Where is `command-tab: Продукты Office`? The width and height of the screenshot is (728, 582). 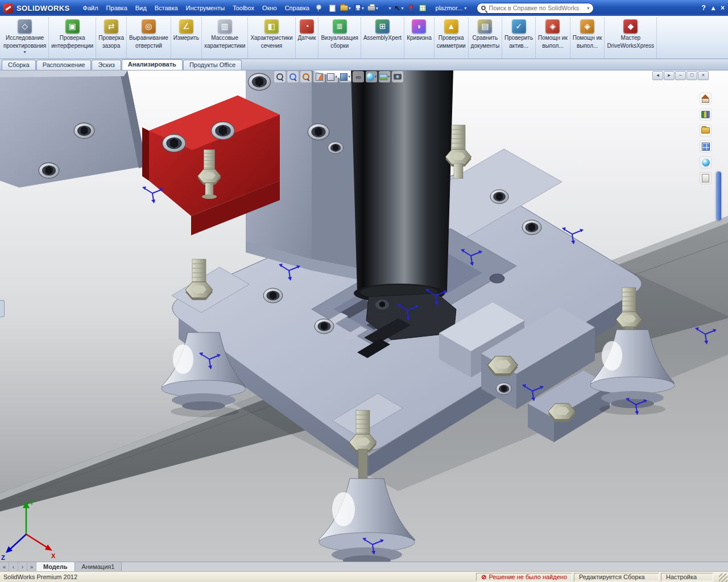 command-tab: Продукты Office is located at coordinates (213, 65).